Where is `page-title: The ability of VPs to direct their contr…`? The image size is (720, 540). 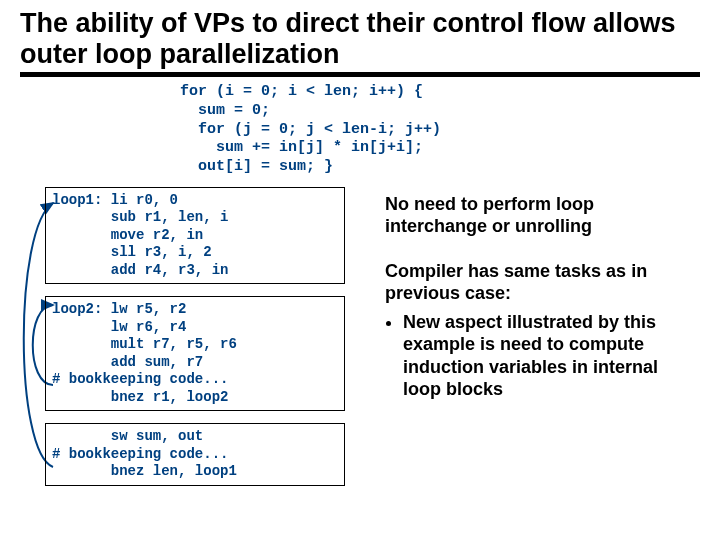
page-title: The ability of VPs to direct their contr… is located at coordinates (360, 42).